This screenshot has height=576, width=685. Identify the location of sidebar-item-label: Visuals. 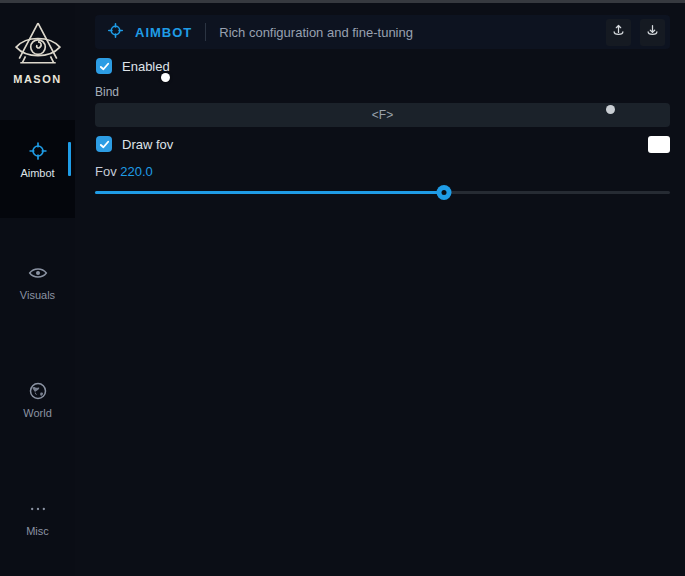
(38, 295).